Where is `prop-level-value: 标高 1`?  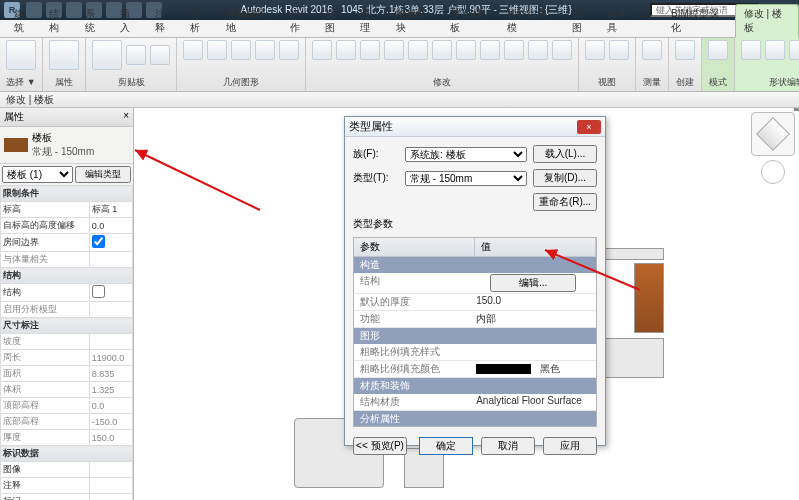 prop-level-value: 标高 1 is located at coordinates (110, 210).